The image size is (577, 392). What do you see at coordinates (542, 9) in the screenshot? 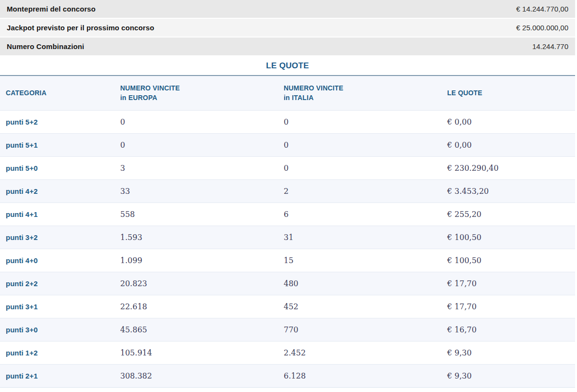
I see `montepremi-value: € 14.244.770,00` at bounding box center [542, 9].